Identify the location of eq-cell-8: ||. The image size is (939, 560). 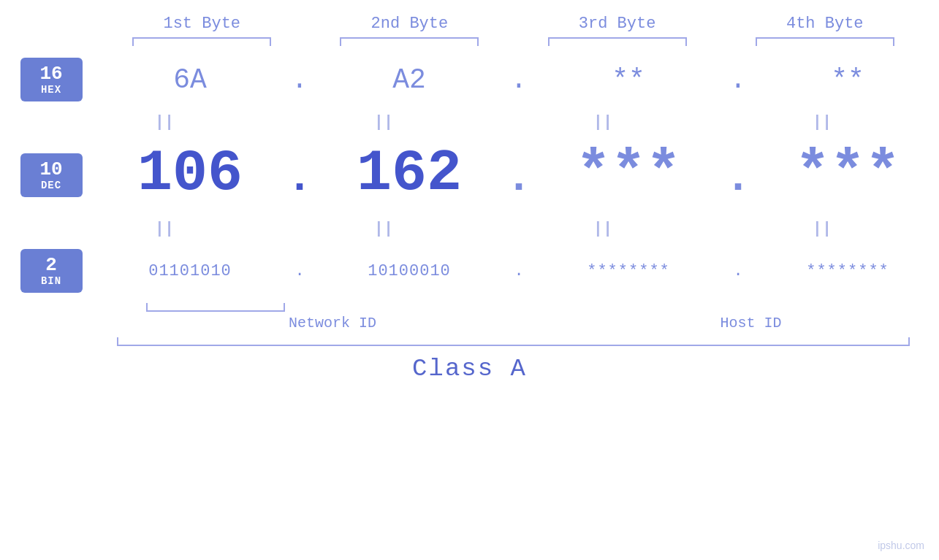
(822, 229).